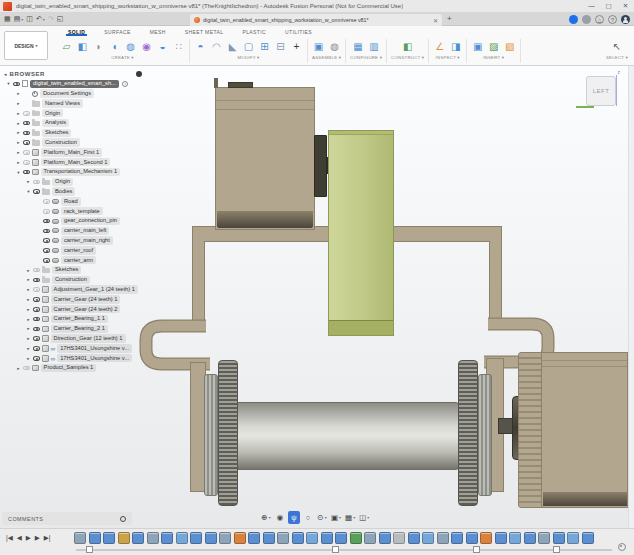 The image size is (634, 555). Describe the element at coordinates (216, 46) in the screenshot. I see `fillet-icon: ◠` at that location.